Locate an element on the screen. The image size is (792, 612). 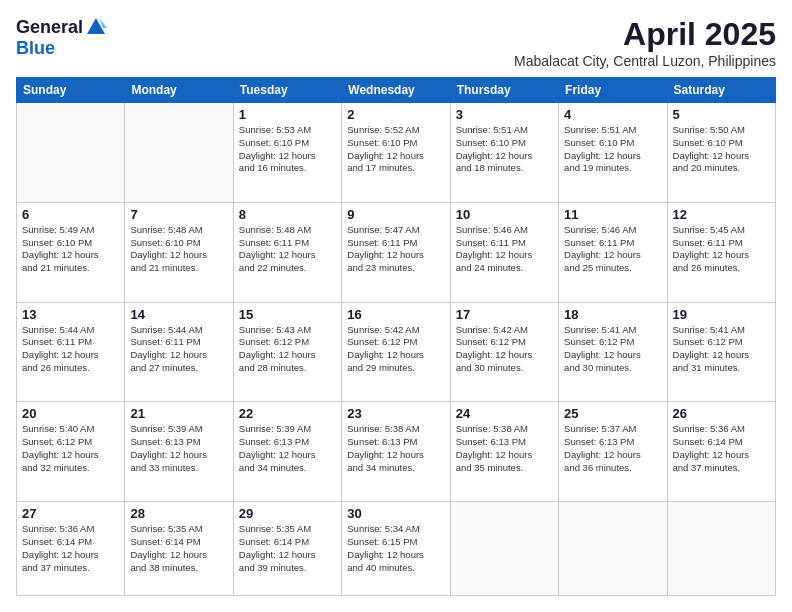
day-info: Sunrise: 5:37 AM Sunset: 6:13 PM Dayligh… is located at coordinates (612, 448).